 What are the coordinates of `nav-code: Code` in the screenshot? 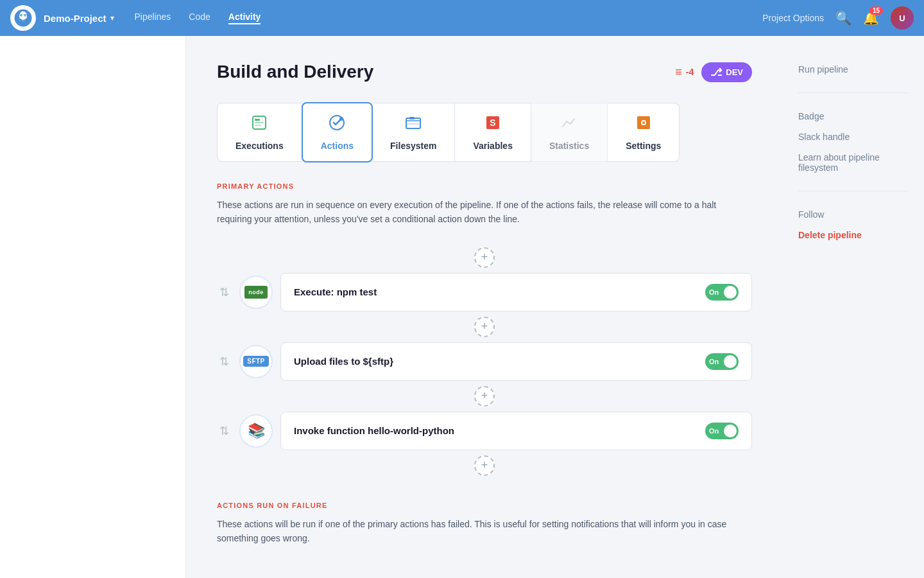 It's located at (199, 18).